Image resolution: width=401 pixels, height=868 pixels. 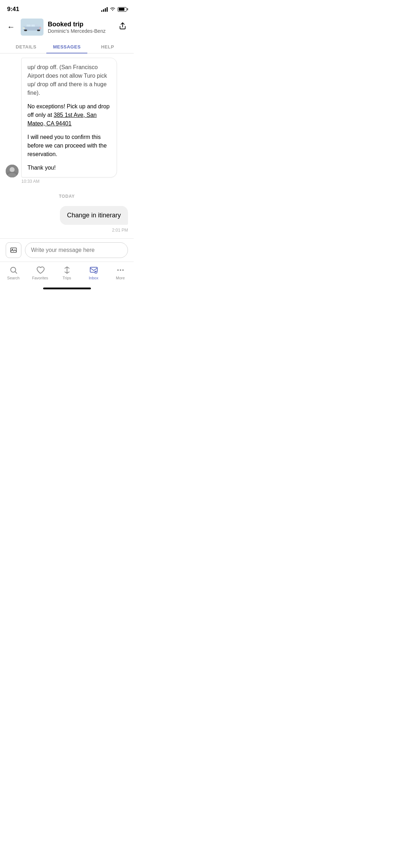 What do you see at coordinates (69, 80) in the screenshot?
I see `host-msg-partial: up/ drop off. (San Francisco Airport doe…` at bounding box center [69, 80].